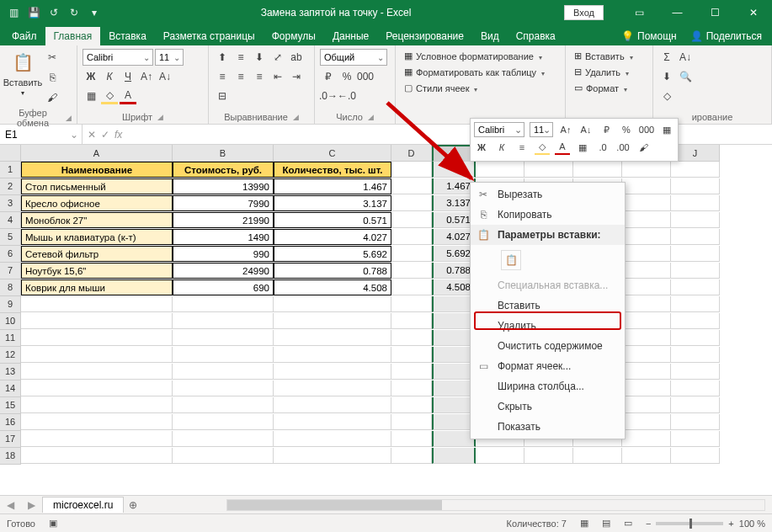  Describe the element at coordinates (10, 204) in the screenshot. I see `row-header: 3` at that location.